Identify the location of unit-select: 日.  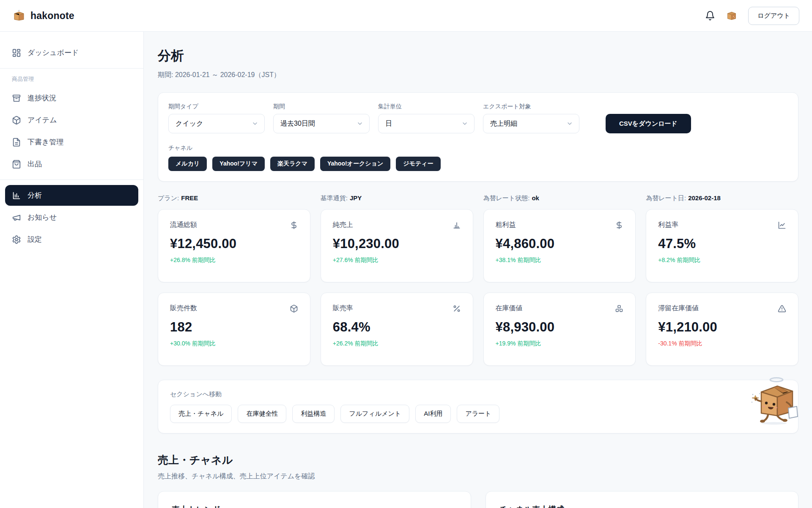
(426, 124).